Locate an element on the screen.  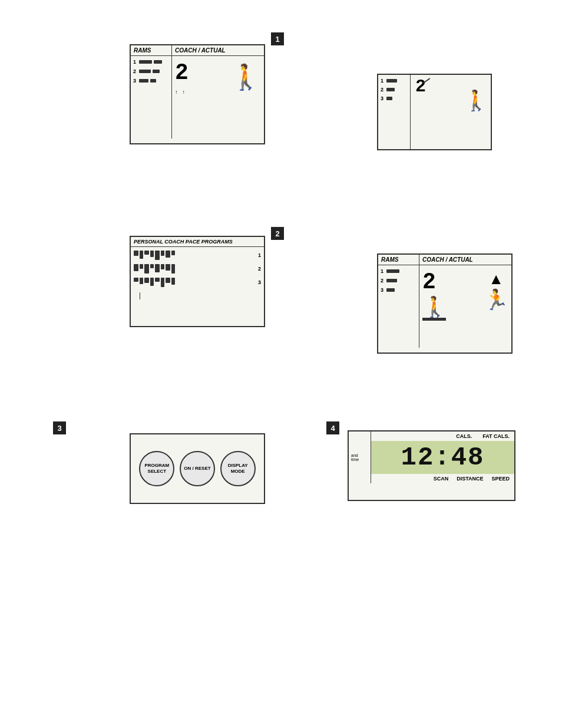
cals-label: CALS. is located at coordinates (464, 436).